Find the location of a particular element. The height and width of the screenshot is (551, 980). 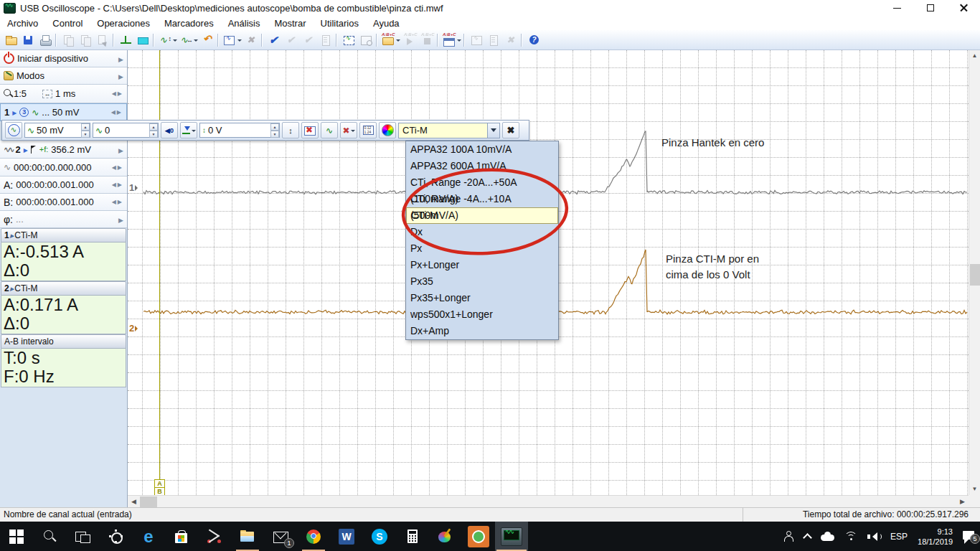

channel-type-combo: CTi-M is located at coordinates (449, 131).